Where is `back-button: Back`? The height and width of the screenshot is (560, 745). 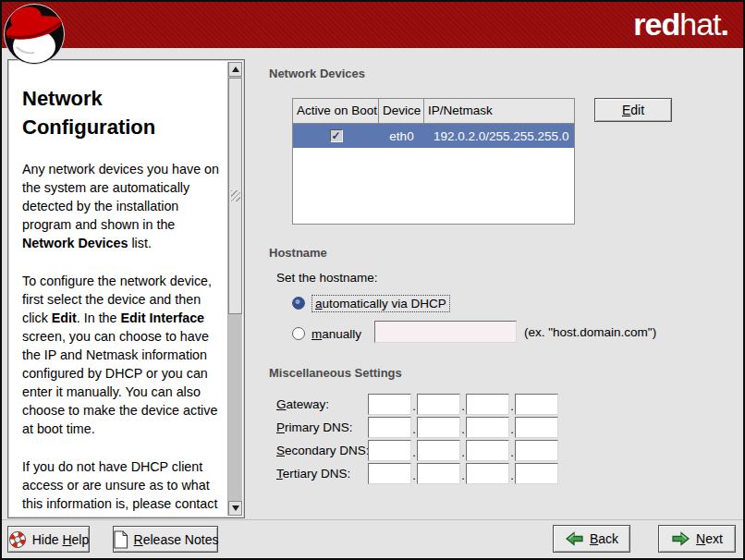 back-button: Back is located at coordinates (592, 539).